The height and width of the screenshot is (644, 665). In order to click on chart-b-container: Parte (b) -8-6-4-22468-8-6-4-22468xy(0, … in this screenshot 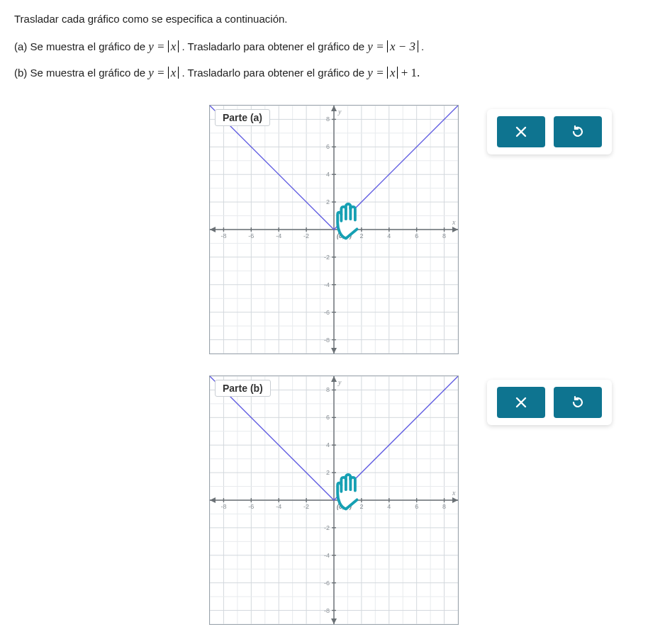, I will do `click(334, 500)`.